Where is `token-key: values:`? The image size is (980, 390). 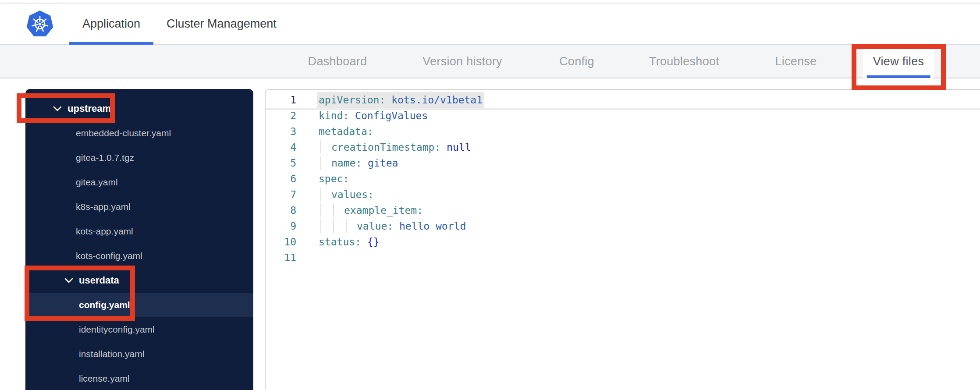 token-key: values: is located at coordinates (352, 195).